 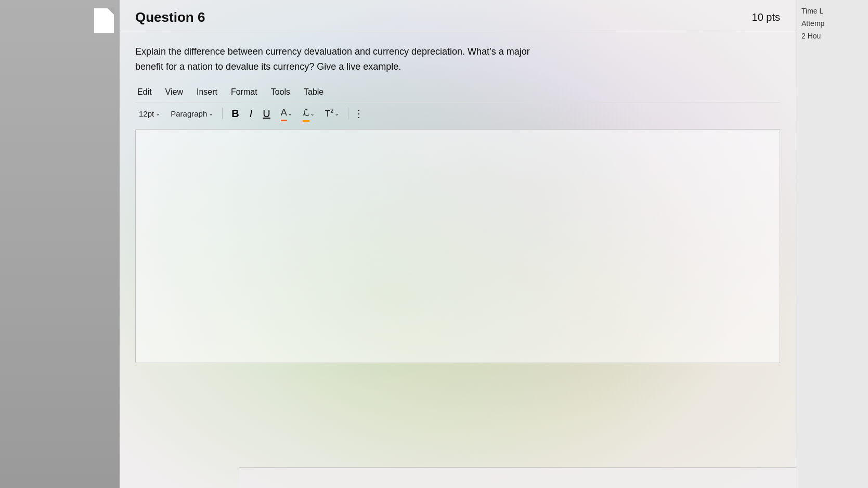 What do you see at coordinates (284, 113) in the screenshot?
I see `text-color-label: A` at bounding box center [284, 113].